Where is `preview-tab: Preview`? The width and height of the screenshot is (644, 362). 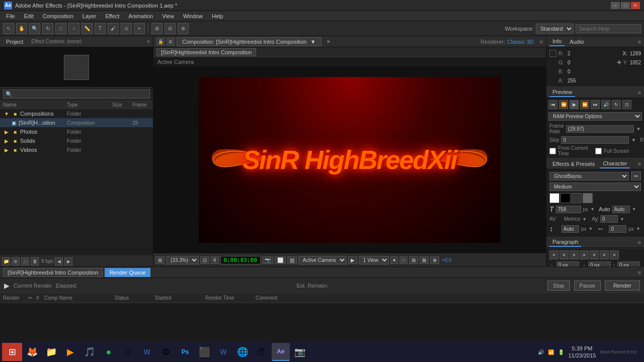
preview-tab: Preview is located at coordinates (562, 93).